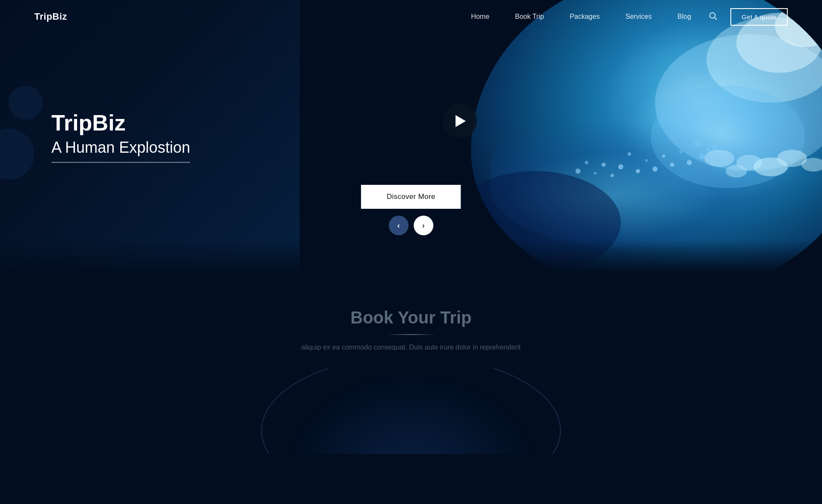 This screenshot has width=822, height=504. I want to click on nav-links: Home Book Trip Packages Services Blog, so click(581, 17).